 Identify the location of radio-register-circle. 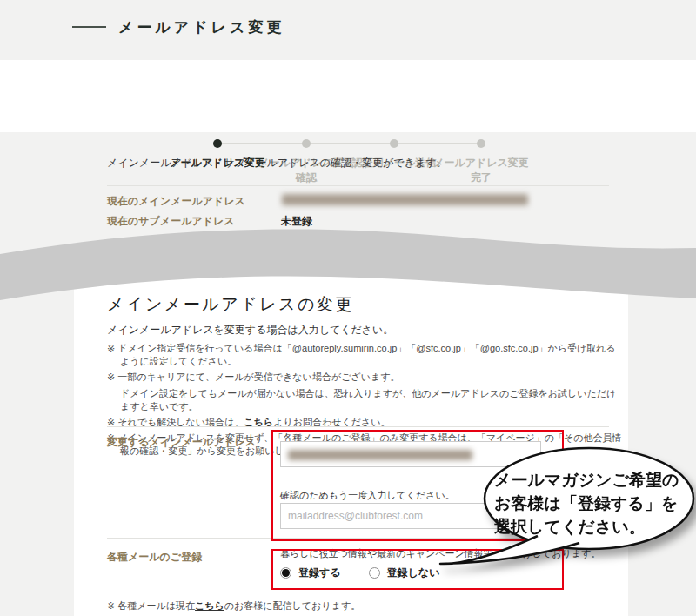
(285, 572).